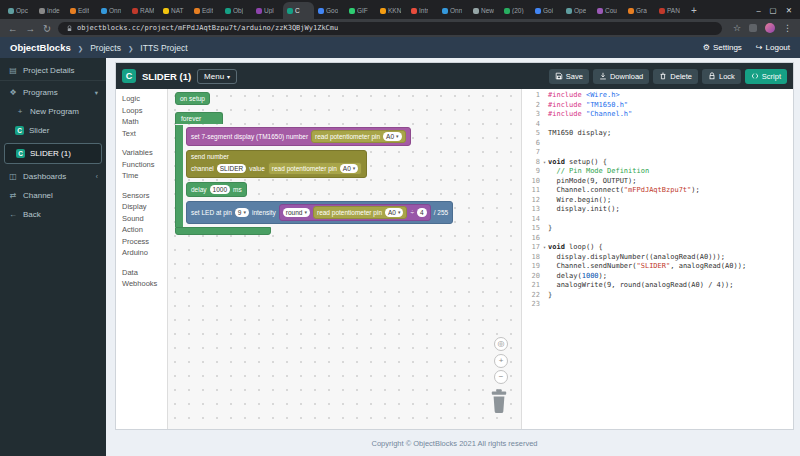 The height and width of the screenshot is (456, 800). What do you see at coordinates (199, 118) in the screenshot?
I see `forever-label: forever` at bounding box center [199, 118].